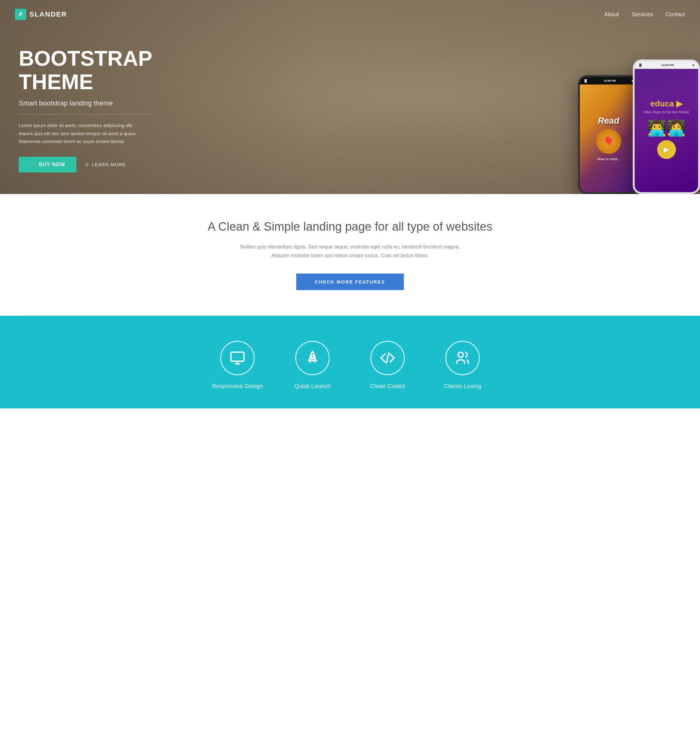 The image size is (700, 752). What do you see at coordinates (644, 14) in the screenshot?
I see `nav-links: About Services Contact` at bounding box center [644, 14].